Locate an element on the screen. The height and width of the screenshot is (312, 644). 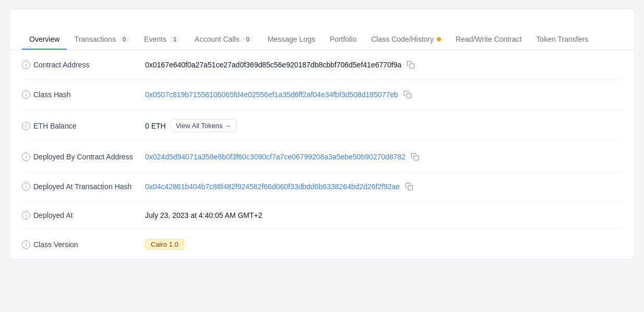
tab-label: Account Calls is located at coordinates (217, 39).